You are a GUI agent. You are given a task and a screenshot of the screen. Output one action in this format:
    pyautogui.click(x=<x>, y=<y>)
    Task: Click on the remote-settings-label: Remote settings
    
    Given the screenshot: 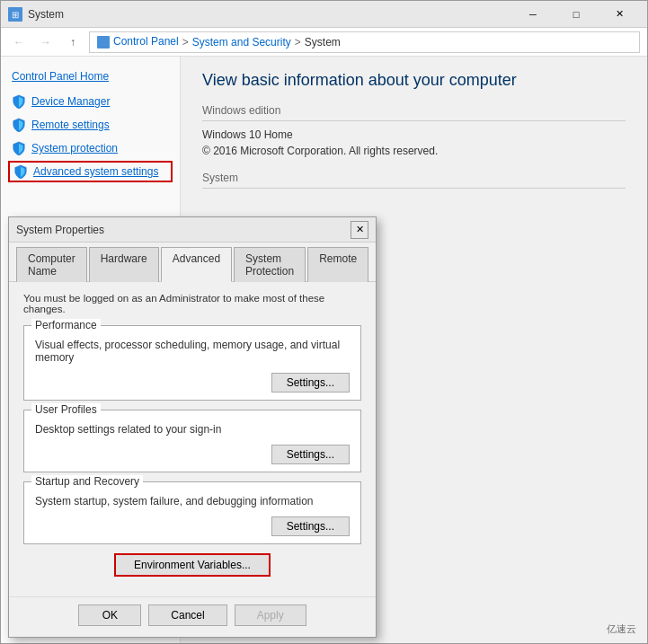 What is the action you would take?
    pyautogui.click(x=70, y=125)
    